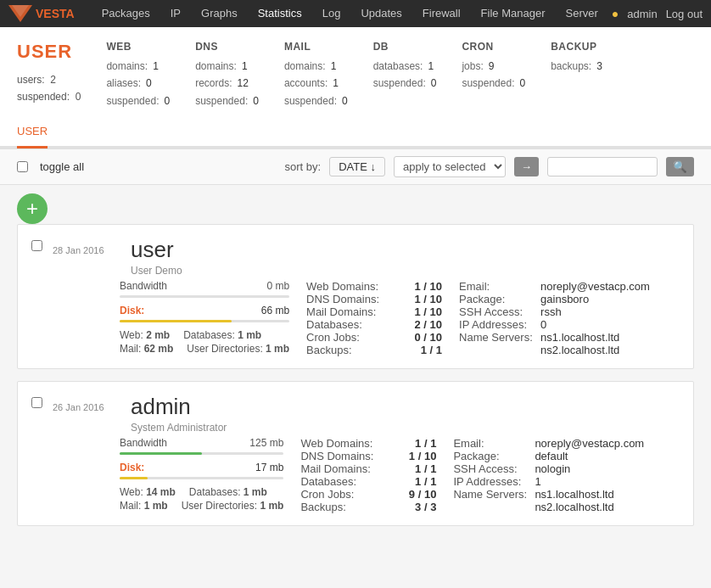 This screenshot has width=711, height=588. Describe the element at coordinates (374, 312) in the screenshot. I see `mail-domains-user: Mail Domains: 1 / 10` at that location.